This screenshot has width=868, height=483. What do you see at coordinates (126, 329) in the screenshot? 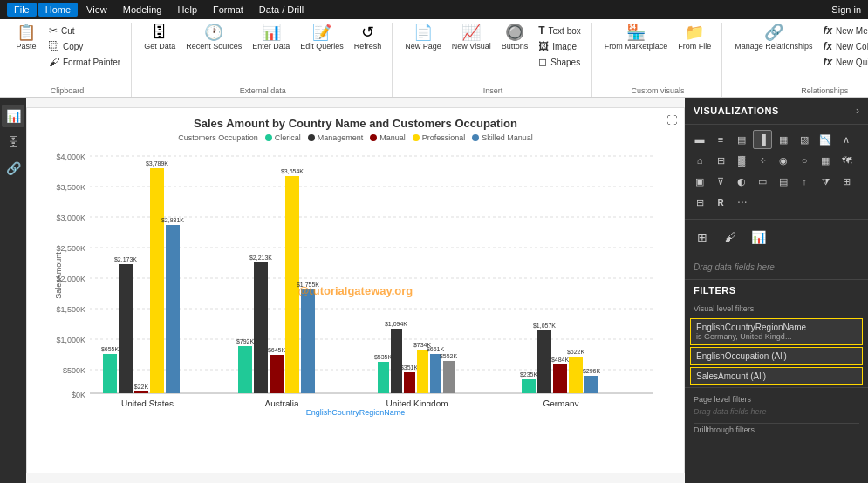
I see `bar-us-management` at bounding box center [126, 329].